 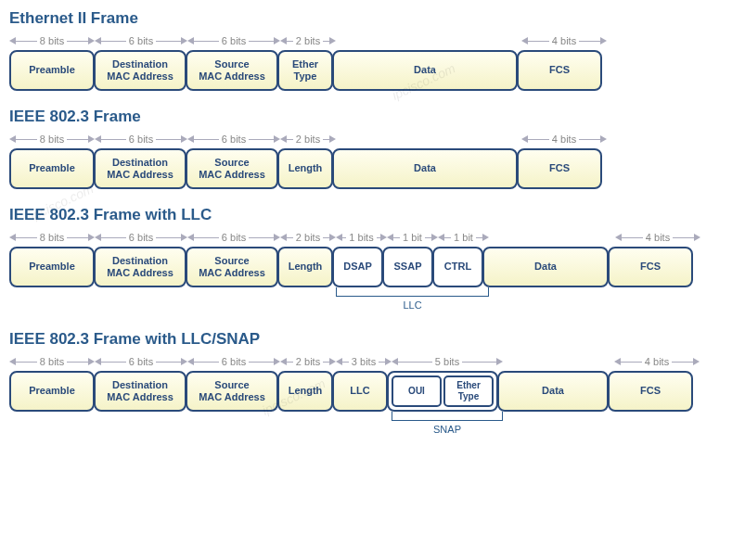 I want to click on nested-field: Ether Type, so click(x=469, y=391).